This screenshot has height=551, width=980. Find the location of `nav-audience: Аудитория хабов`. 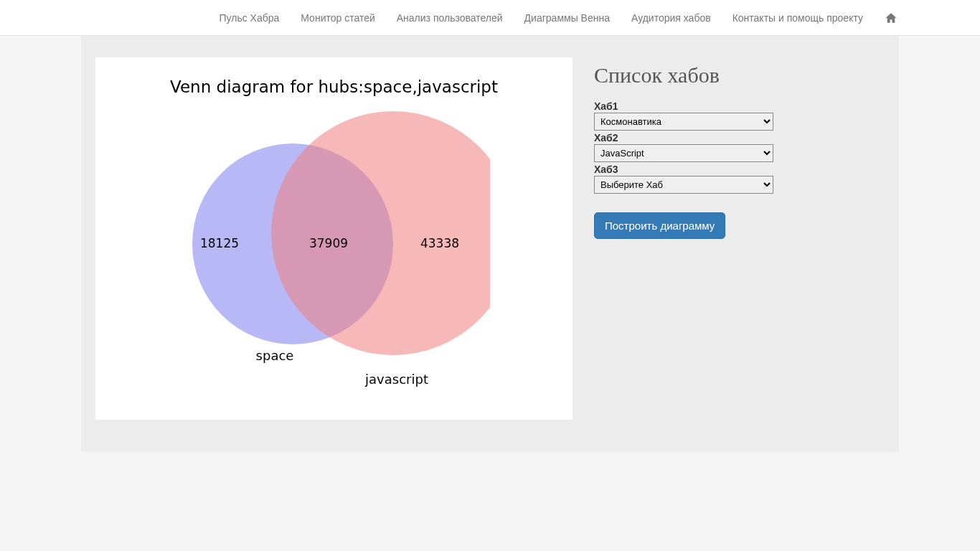

nav-audience: Аудитория хабов is located at coordinates (672, 18).